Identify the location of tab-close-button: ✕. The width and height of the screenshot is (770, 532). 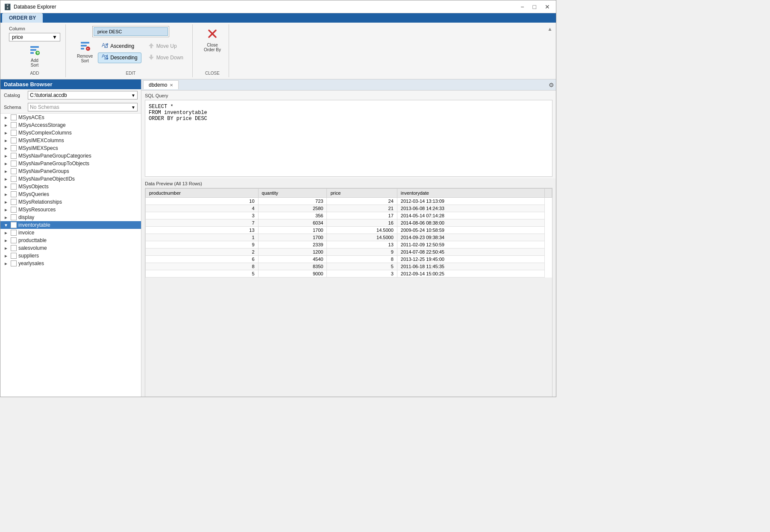
(171, 85).